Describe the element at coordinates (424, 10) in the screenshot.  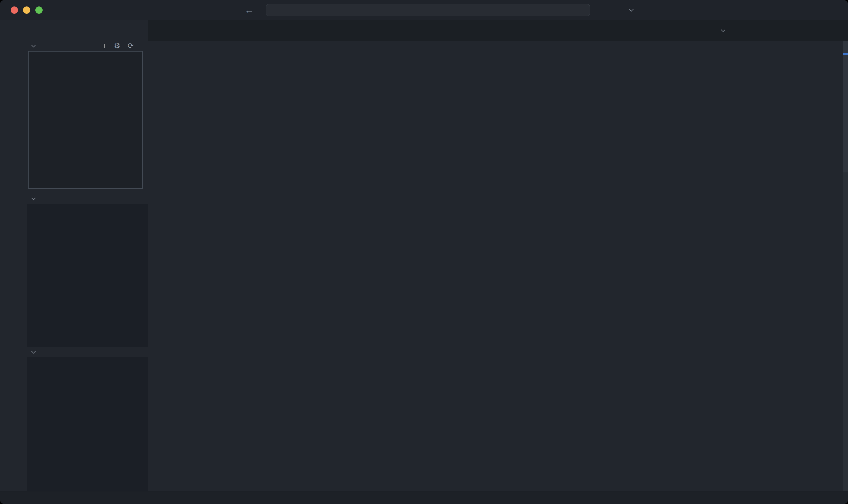
I see `titlebar: ← →` at that location.